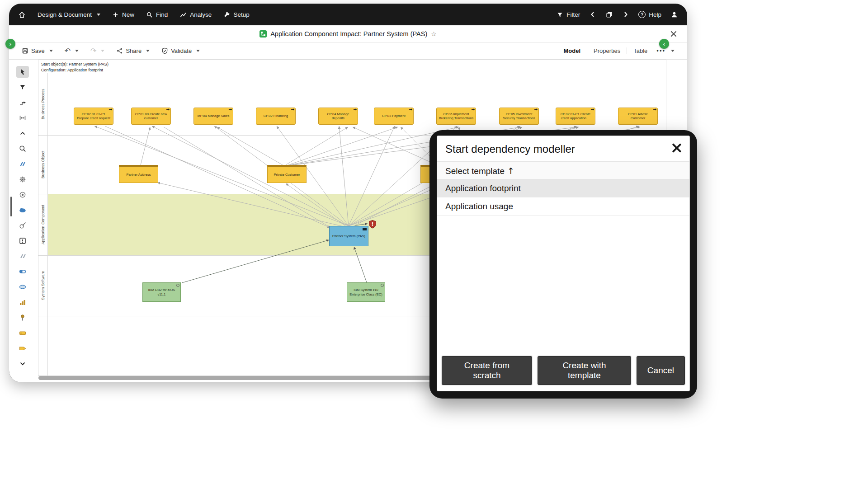 The image size is (868, 488). What do you see at coordinates (563, 206) in the screenshot?
I see `template-option: Application usage` at bounding box center [563, 206].